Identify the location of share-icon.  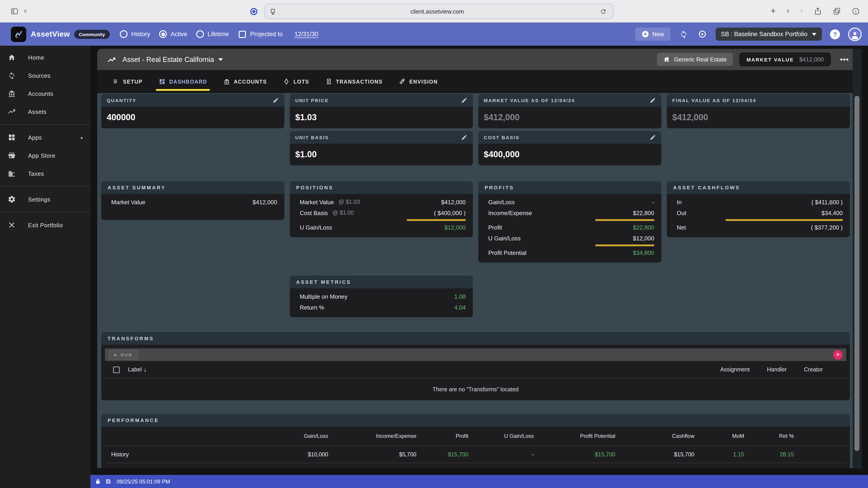
(818, 11).